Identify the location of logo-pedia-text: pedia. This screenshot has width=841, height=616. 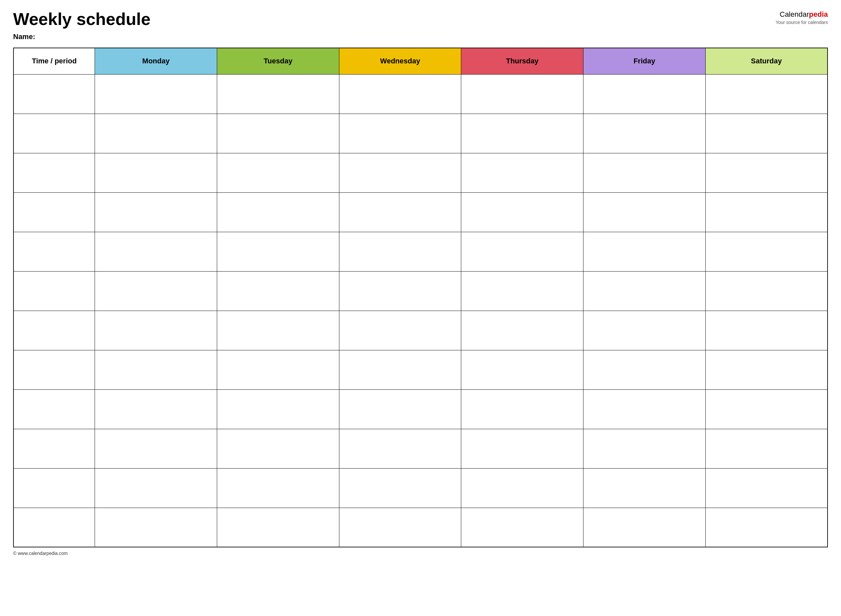
(819, 14).